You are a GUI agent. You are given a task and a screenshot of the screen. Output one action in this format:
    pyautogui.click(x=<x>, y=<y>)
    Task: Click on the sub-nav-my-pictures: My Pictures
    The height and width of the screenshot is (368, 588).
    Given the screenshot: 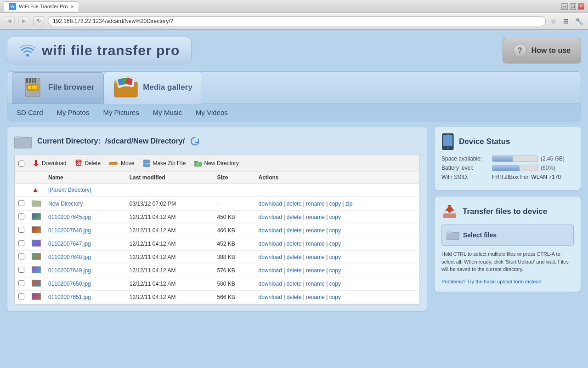 What is the action you would take?
    pyautogui.click(x=121, y=112)
    